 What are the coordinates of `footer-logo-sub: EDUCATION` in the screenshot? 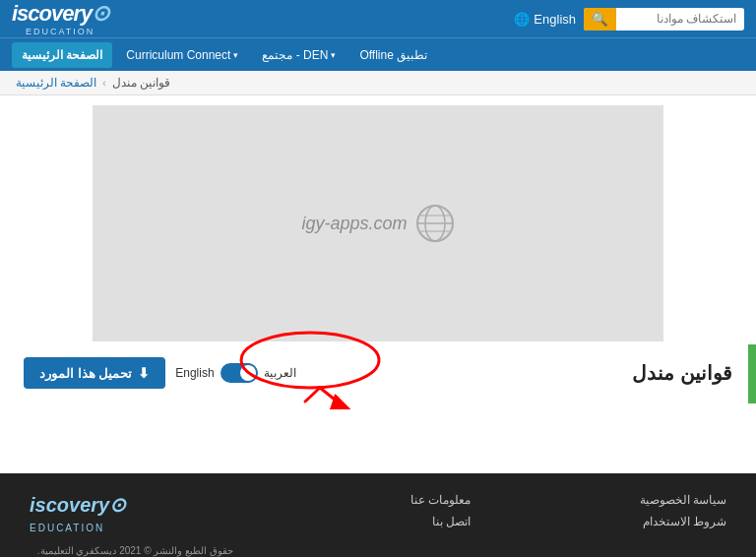 It's located at (67, 527).